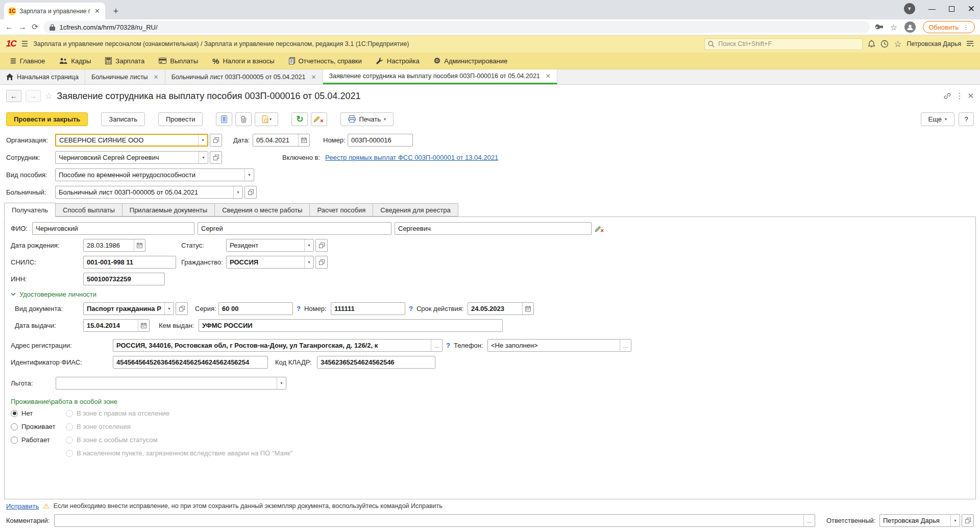 This screenshot has height=531, width=980. What do you see at coordinates (116, 11) in the screenshot?
I see `new-tab-button: +` at bounding box center [116, 11].